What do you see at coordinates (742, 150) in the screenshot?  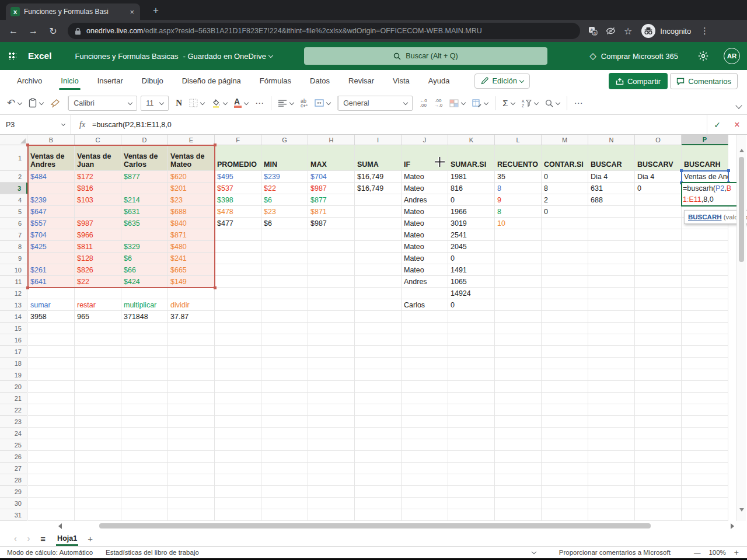 I see `scroll-up-arrow` at bounding box center [742, 150].